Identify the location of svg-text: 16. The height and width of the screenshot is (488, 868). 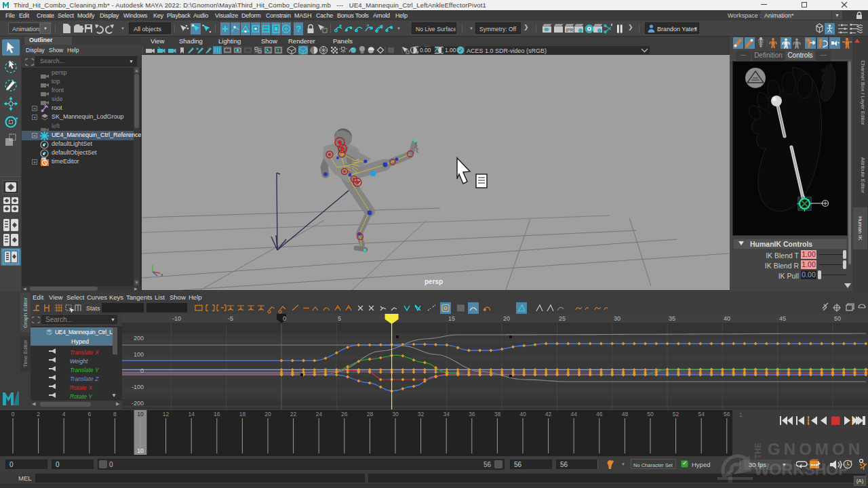
(217, 414).